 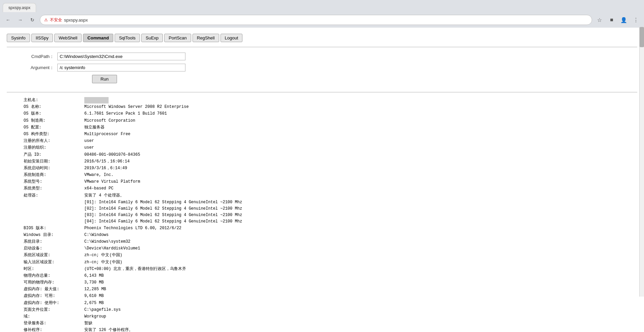 What do you see at coordinates (326, 20) in the screenshot?
I see `url-text: spxspy.aspx` at bounding box center [326, 20].